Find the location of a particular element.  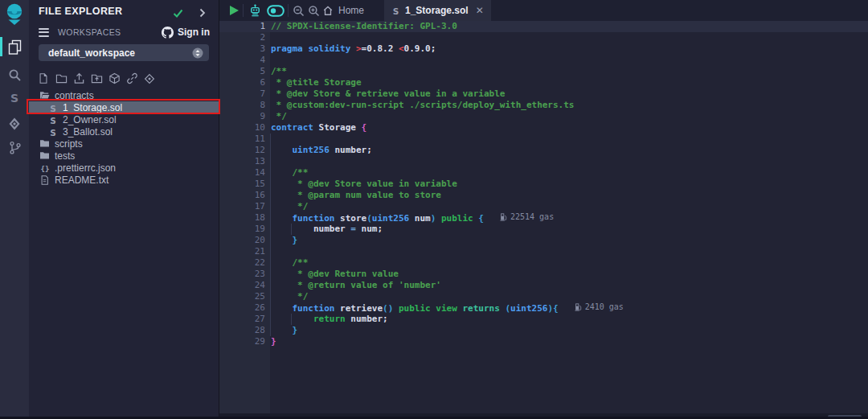

code-line-28: 28 } is located at coordinates (543, 331).